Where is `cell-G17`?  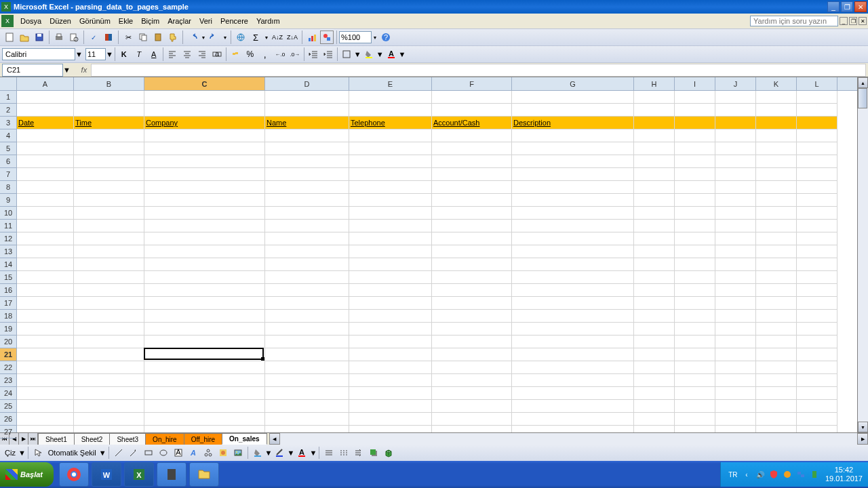 cell-G17 is located at coordinates (573, 304).